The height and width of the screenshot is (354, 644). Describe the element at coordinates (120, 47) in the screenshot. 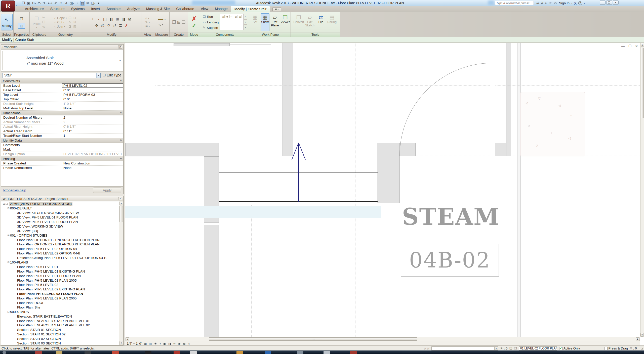

I see `close-icon: ✕` at that location.